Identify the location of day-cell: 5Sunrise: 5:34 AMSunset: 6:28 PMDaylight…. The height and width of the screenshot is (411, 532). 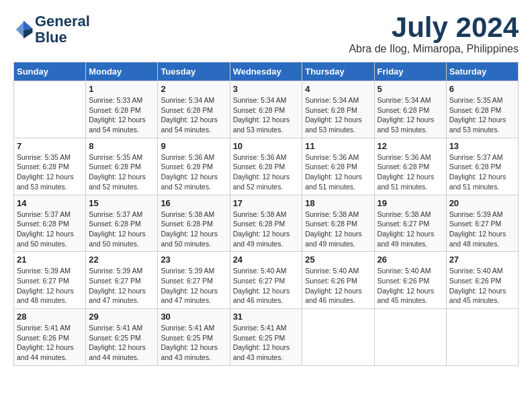
(410, 110).